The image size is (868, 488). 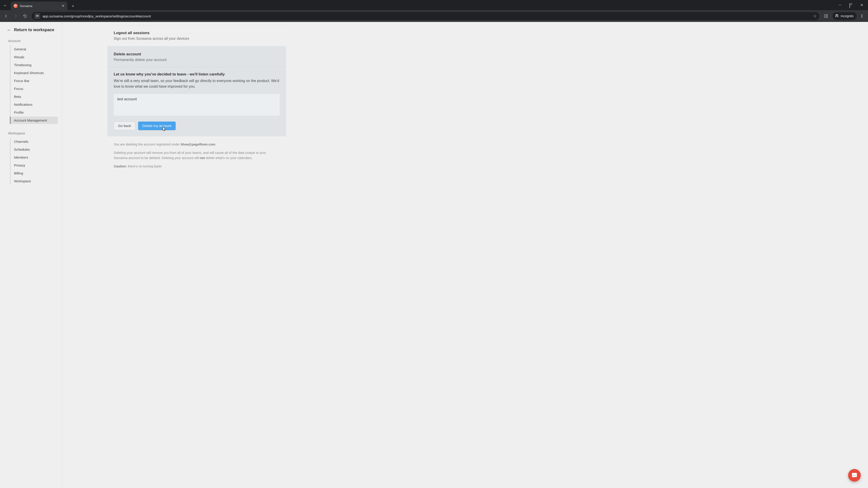 I want to click on window-minimize-button, so click(x=840, y=5).